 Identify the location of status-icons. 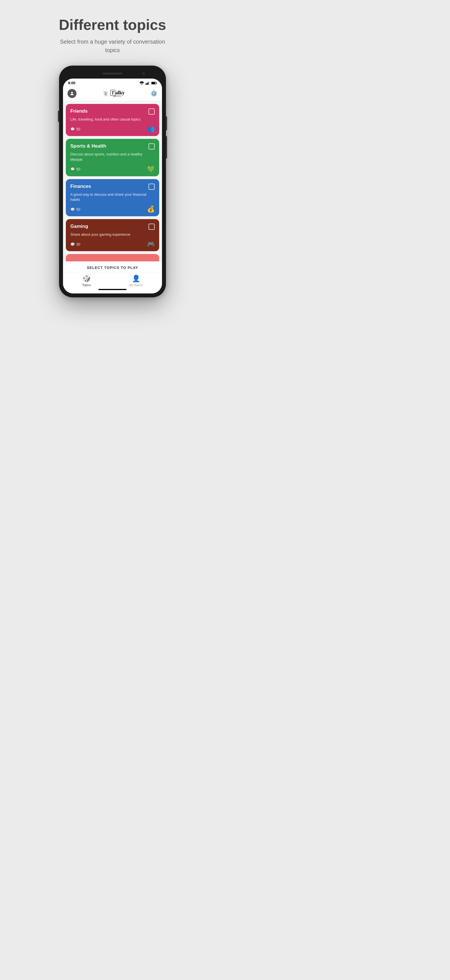
(148, 83).